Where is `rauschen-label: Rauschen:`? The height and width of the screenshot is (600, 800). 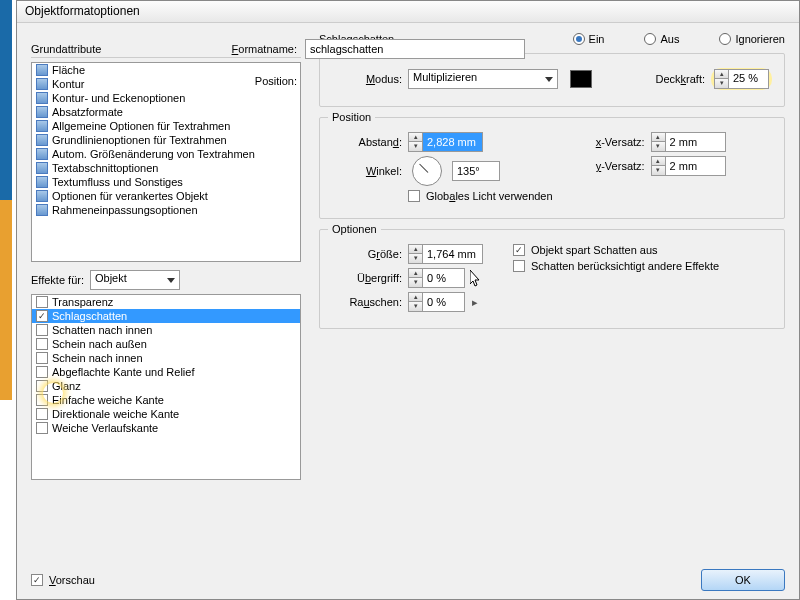
rauschen-label: Rauschen: is located at coordinates (367, 302).